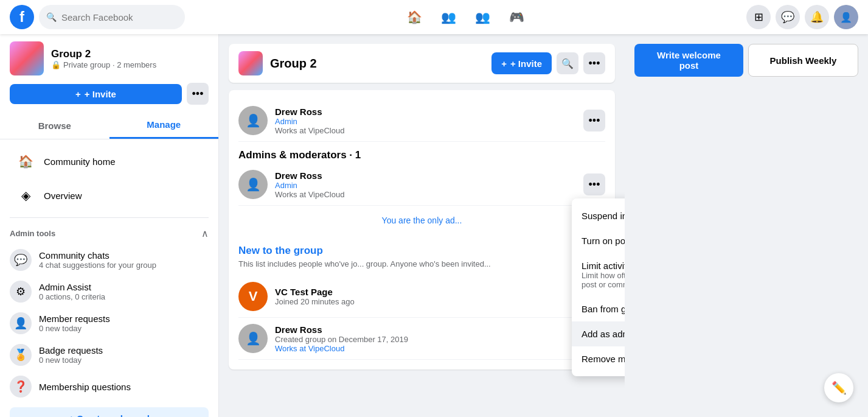 The height and width of the screenshot is (417, 868). What do you see at coordinates (599, 334) in the screenshot?
I see `context-menu-item-add-admin: Add as admin` at bounding box center [599, 334].